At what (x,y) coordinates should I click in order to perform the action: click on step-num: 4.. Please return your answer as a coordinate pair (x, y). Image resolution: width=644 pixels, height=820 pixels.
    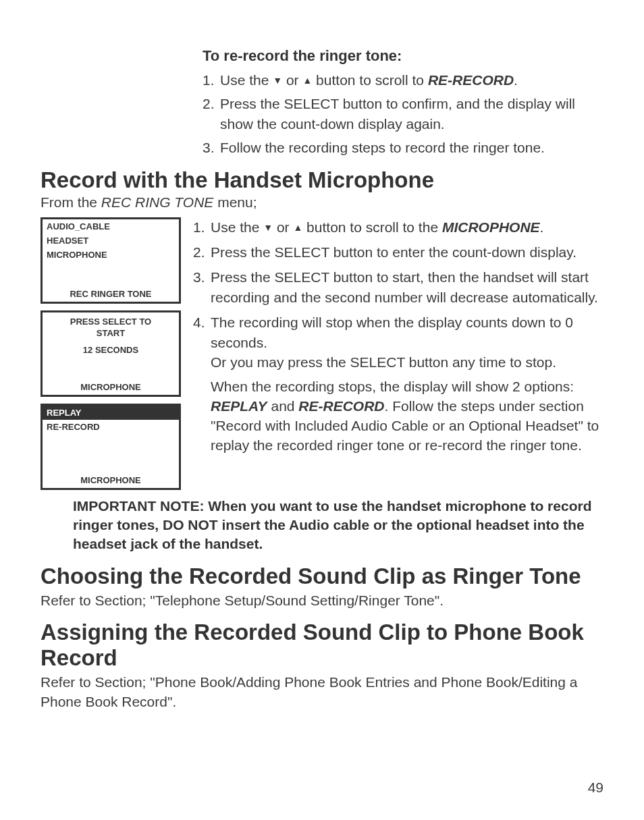
    Looking at the image, I should click on (202, 342).